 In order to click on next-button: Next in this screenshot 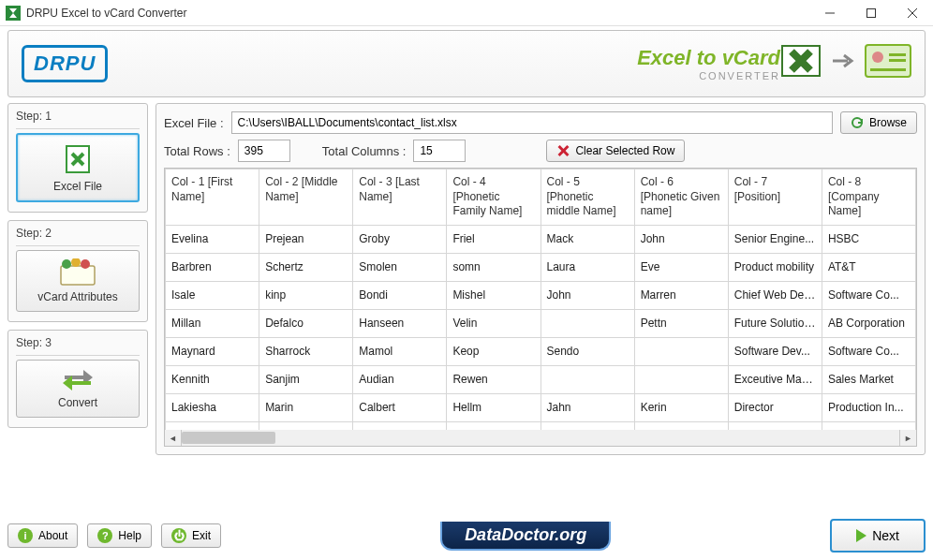, I will do `click(878, 536)`.